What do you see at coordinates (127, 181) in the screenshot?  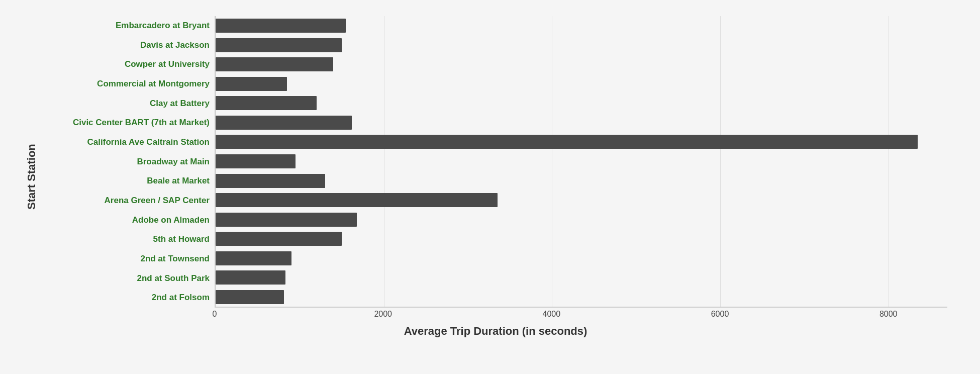 I see `station-label: Beale at Market` at bounding box center [127, 181].